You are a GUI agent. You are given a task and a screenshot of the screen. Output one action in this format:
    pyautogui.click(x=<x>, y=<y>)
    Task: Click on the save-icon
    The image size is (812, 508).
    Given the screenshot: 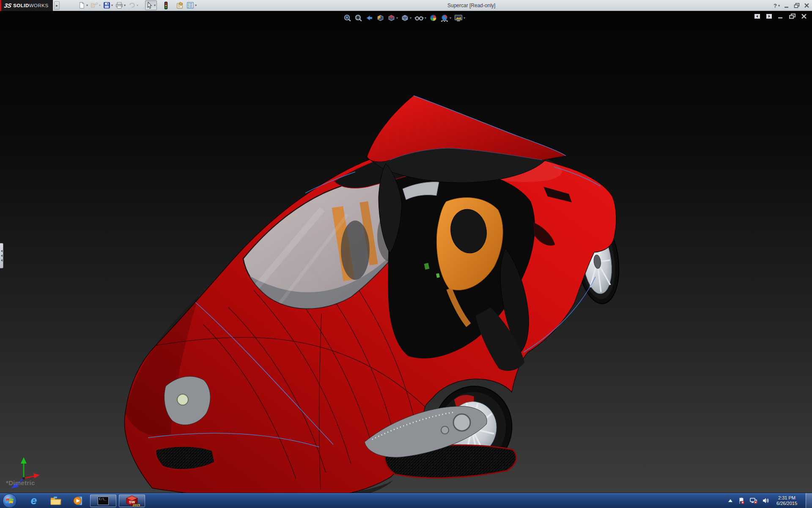 What is the action you would take?
    pyautogui.click(x=107, y=5)
    